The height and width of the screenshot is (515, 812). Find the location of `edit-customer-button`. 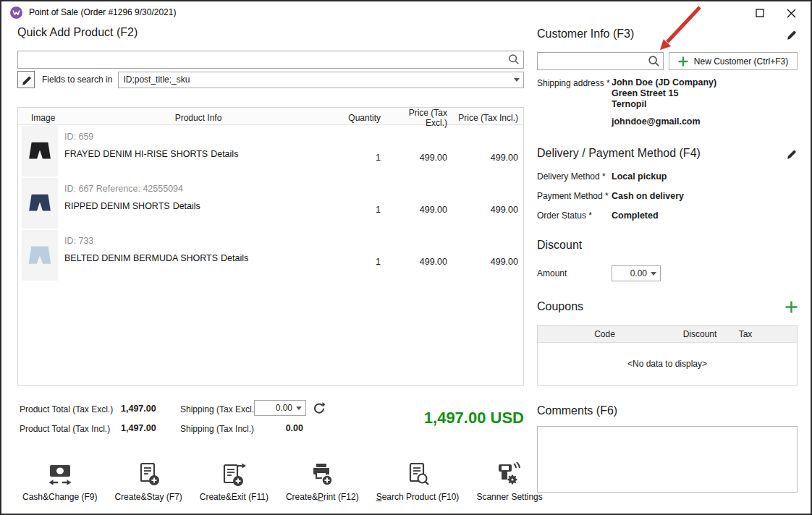

edit-customer-button is located at coordinates (792, 35).